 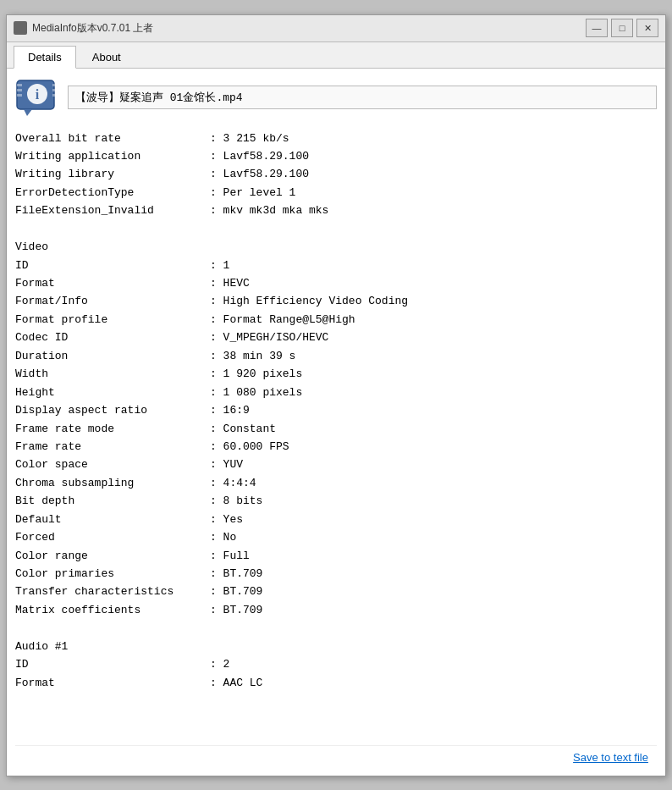 I want to click on info-value: : YUV, so click(x=227, y=464).